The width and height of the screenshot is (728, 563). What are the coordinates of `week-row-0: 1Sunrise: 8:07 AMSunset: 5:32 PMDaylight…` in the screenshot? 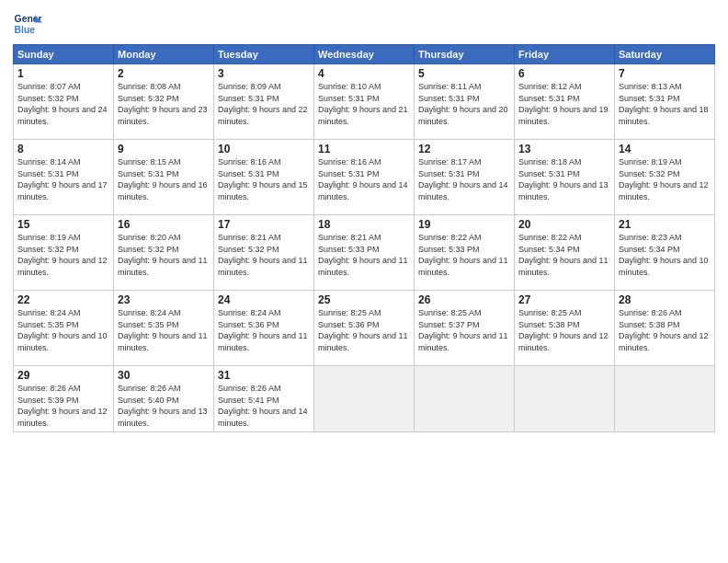 It's located at (364, 102).